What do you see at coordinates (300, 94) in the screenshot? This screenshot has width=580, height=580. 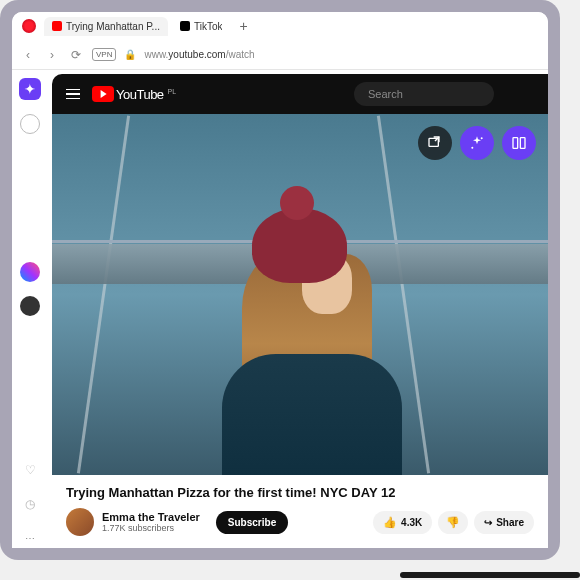 I see `youtube-header: YouTube PL Search` at bounding box center [300, 94].